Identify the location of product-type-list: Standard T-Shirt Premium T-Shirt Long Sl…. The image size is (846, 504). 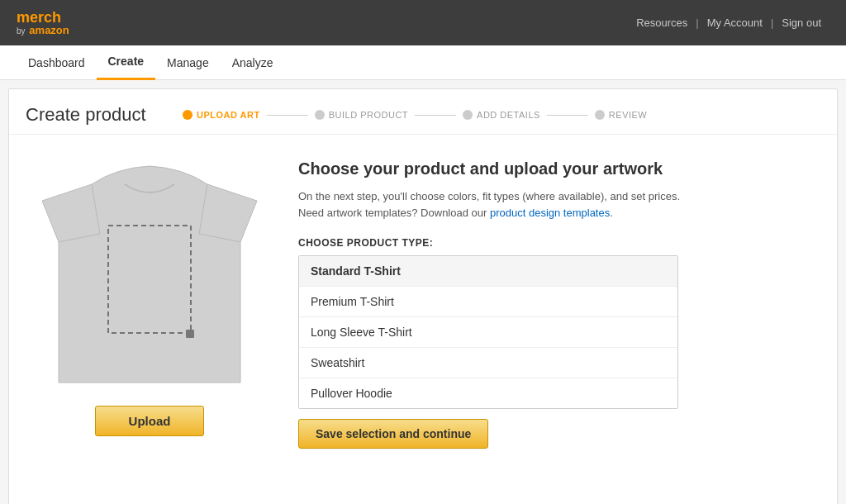
(488, 332).